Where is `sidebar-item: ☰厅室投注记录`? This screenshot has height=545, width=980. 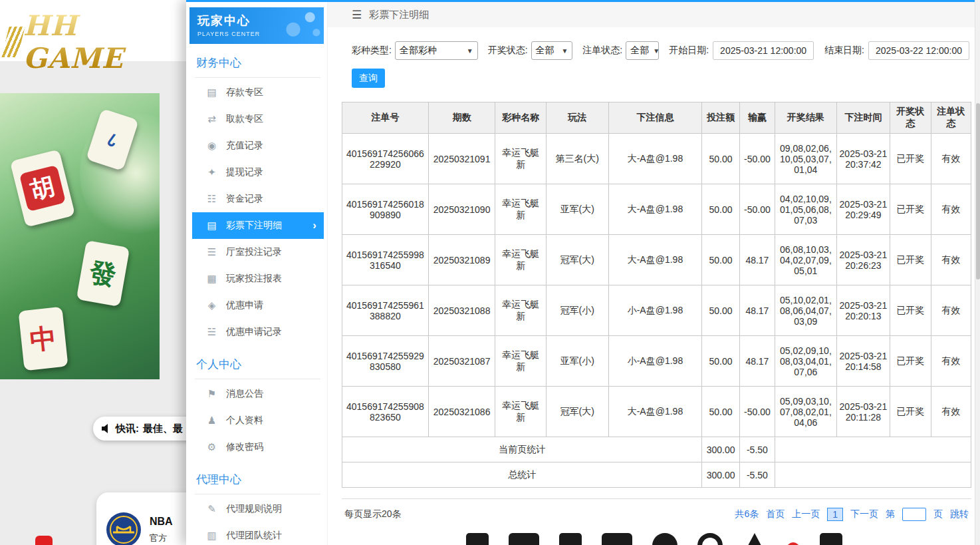
sidebar-item: ☰厅室投注记录 is located at coordinates (255, 252).